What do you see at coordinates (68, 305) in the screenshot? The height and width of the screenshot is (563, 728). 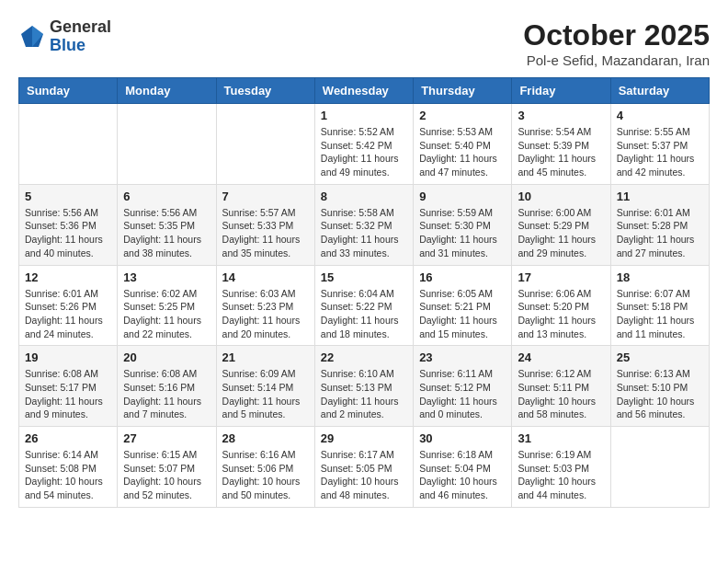 I see `calendar-cell: 12Sunrise: 6:01 AM Sunset: 5:26 PM Dayli…` at bounding box center [68, 305].